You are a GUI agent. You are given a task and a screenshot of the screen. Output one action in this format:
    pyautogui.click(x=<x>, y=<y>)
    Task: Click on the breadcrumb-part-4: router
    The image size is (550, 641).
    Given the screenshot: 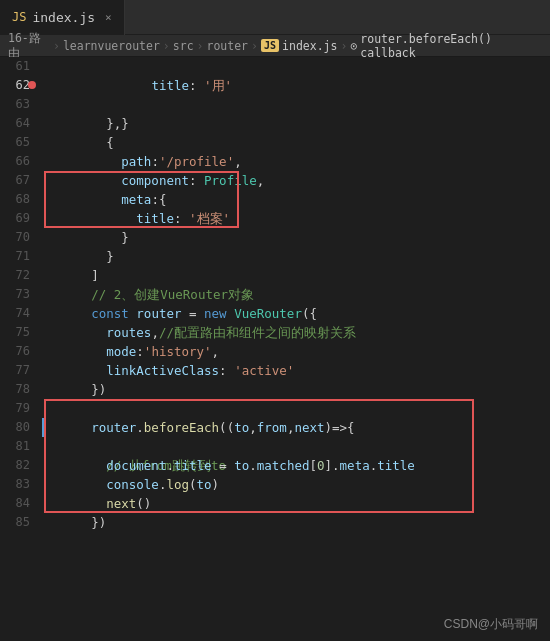 What is the action you would take?
    pyautogui.click(x=228, y=46)
    